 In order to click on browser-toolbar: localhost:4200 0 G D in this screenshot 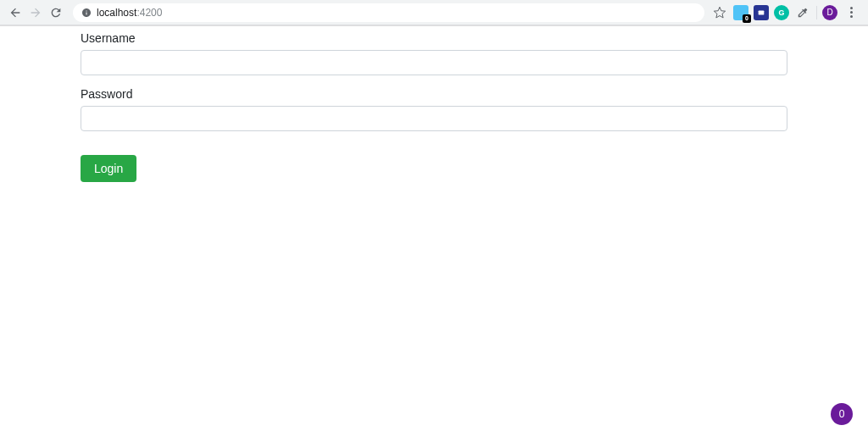, I will do `click(434, 13)`.